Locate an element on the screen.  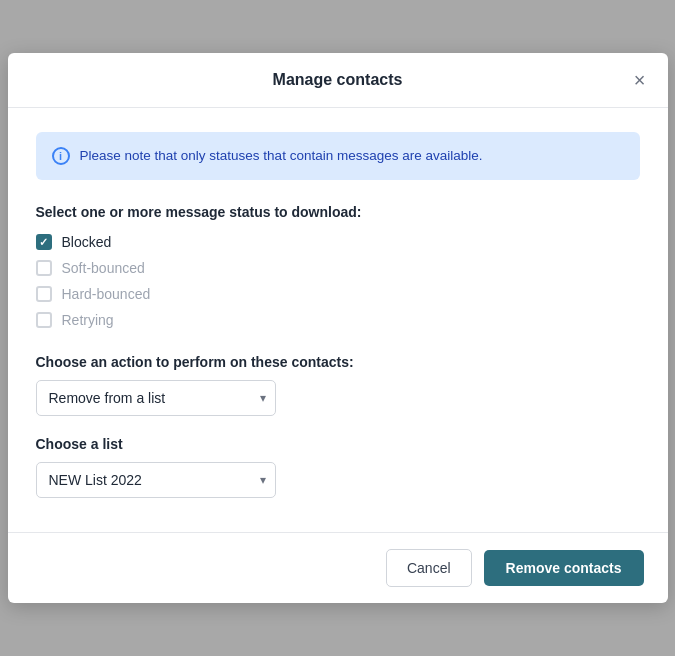
checkbox-blocked: ✓ is located at coordinates (44, 242).